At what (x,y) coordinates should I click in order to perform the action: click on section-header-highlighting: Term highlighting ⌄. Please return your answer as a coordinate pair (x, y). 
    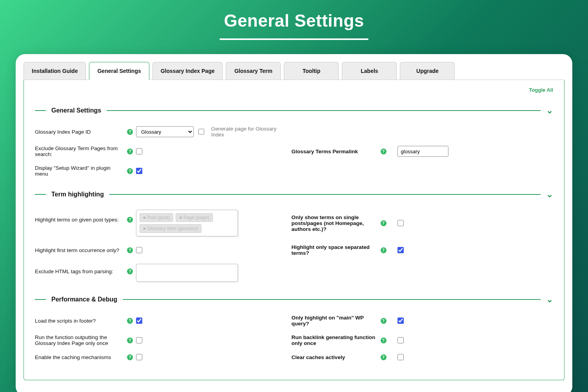
    Looking at the image, I should click on (294, 194).